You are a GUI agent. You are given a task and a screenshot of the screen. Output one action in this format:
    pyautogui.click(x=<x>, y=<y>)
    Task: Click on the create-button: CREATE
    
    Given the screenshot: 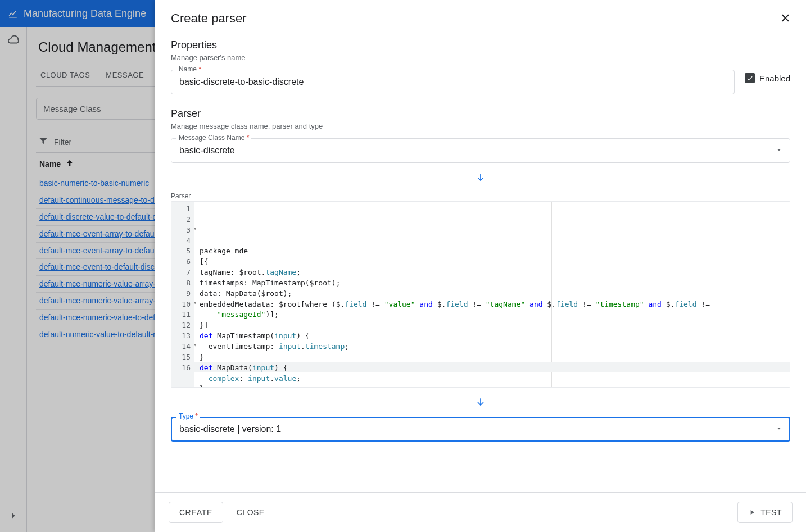 What is the action you would take?
    pyautogui.click(x=196, y=512)
    